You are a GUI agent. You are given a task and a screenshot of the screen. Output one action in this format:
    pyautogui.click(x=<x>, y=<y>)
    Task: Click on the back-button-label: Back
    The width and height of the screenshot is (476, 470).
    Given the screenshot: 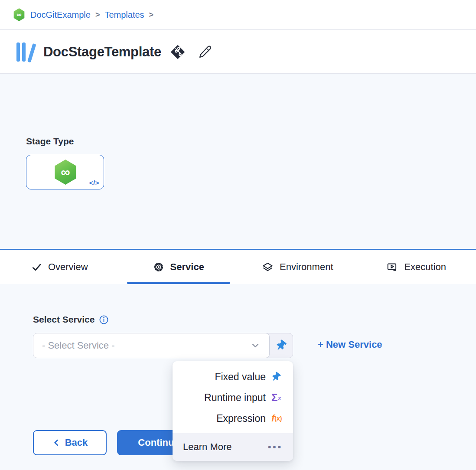 What is the action you would take?
    pyautogui.click(x=76, y=443)
    